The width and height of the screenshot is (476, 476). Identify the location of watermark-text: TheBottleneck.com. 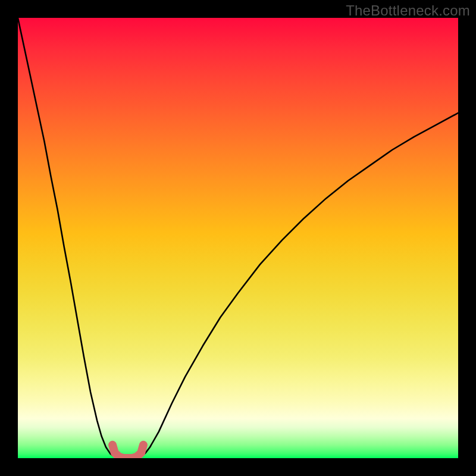
(408, 11).